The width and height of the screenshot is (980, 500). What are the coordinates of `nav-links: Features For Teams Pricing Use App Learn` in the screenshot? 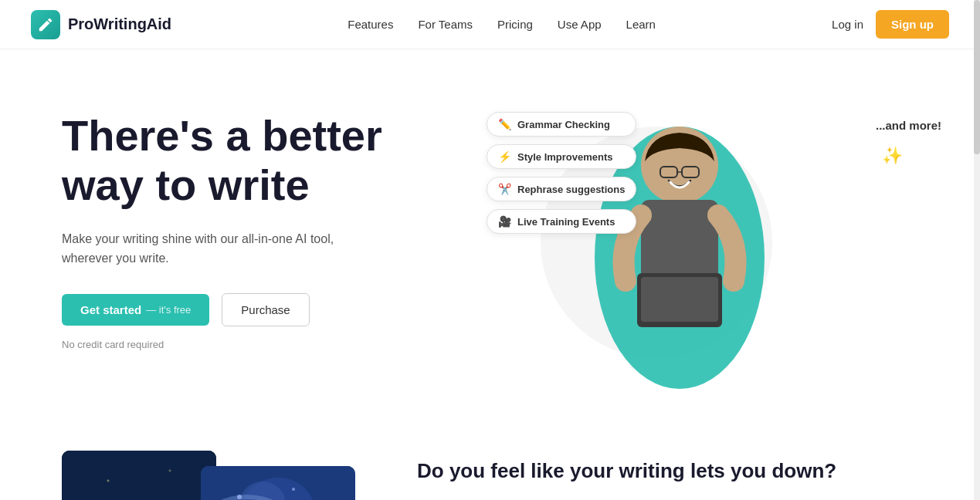 It's located at (502, 25).